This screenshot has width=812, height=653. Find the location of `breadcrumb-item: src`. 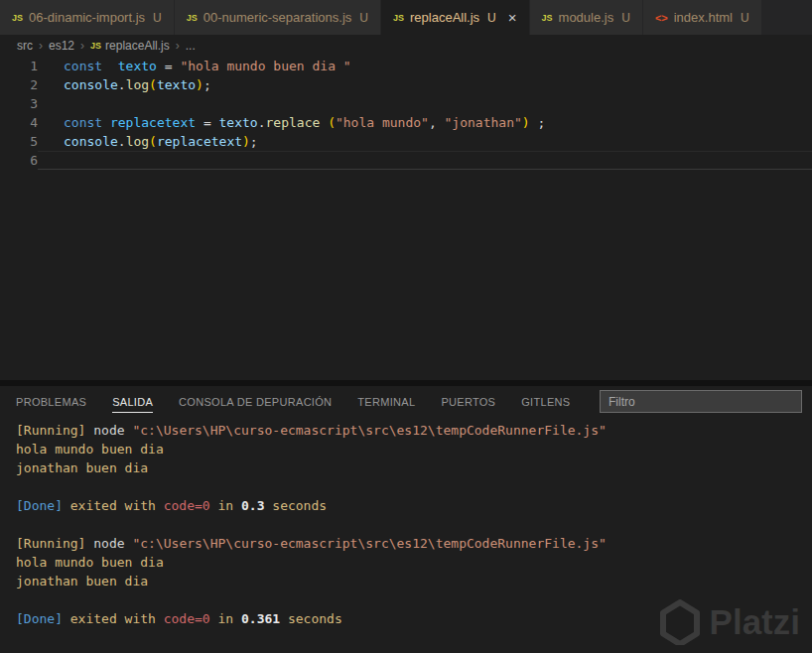

breadcrumb-item: src is located at coordinates (25, 46).